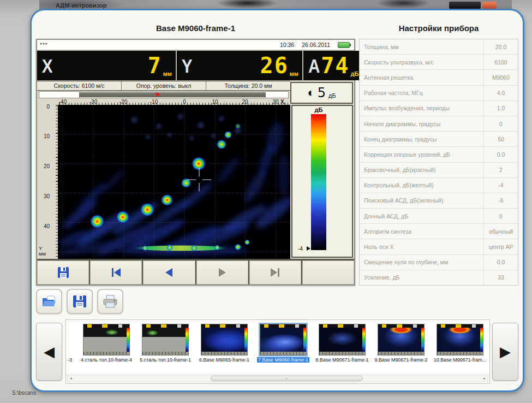 This screenshot has width=532, height=403. What do you see at coordinates (335, 66) in the screenshot?
I see `readout-a-value: 74` at bounding box center [335, 66].